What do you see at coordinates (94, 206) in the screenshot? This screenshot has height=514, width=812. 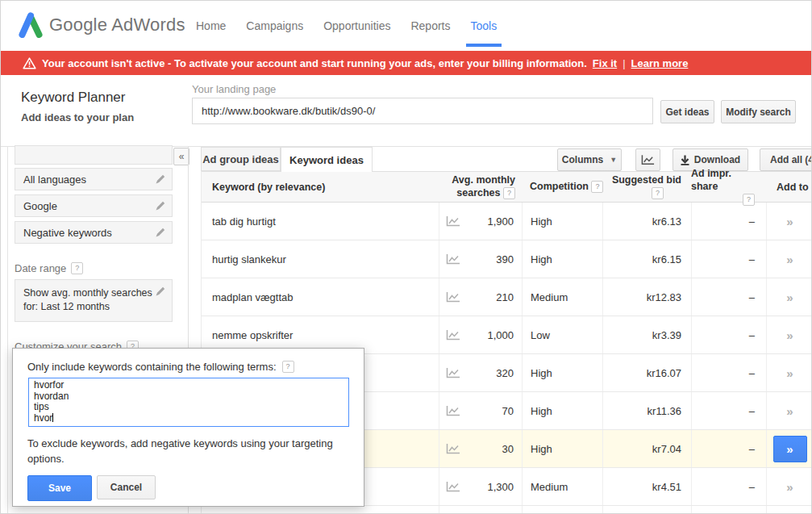 I see `targeting-box-google: Google` at bounding box center [94, 206].